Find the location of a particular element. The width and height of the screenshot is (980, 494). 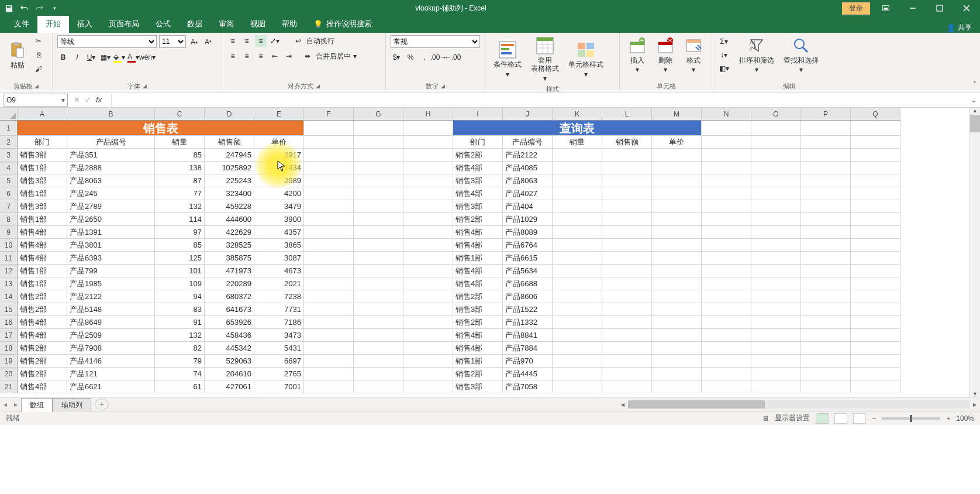

row-header: 5 is located at coordinates (9, 181).